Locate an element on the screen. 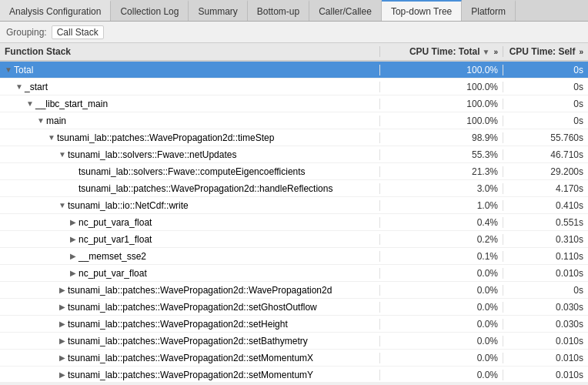  function-name: main is located at coordinates (56, 121).